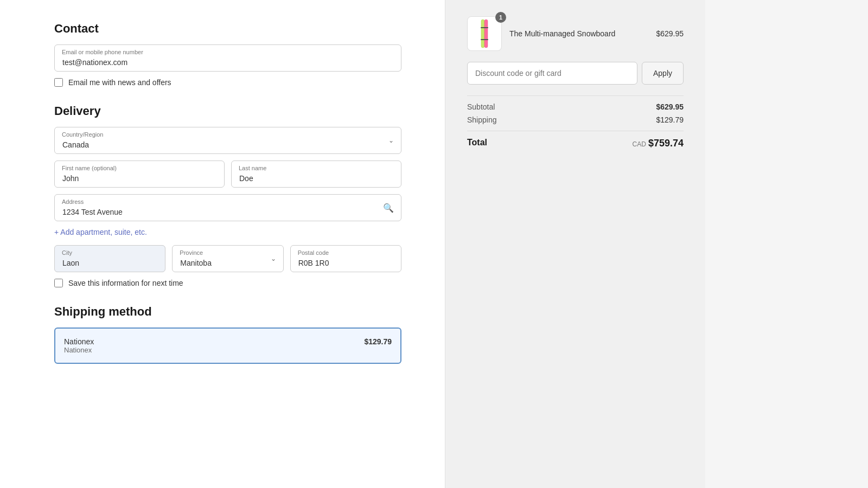  What do you see at coordinates (103, 52) in the screenshot?
I see `email-label: Email or mobile phone number` at bounding box center [103, 52].